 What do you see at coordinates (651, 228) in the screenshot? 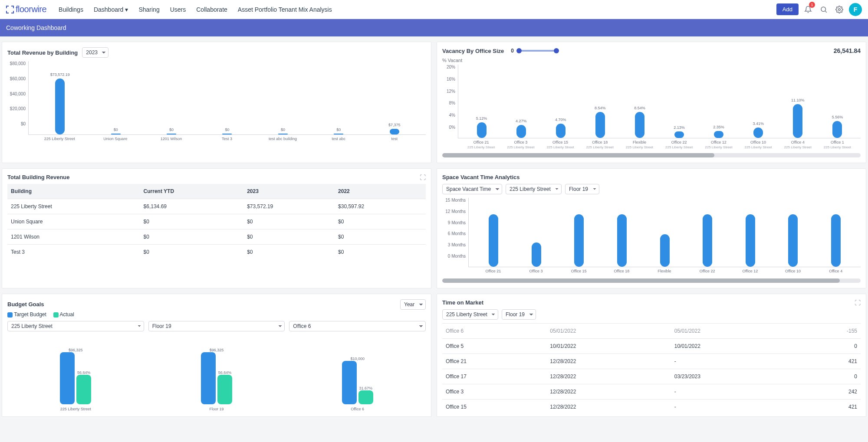
I see `card-svt: Space Vacant Time Analytics Space Vacant…` at bounding box center [651, 228].